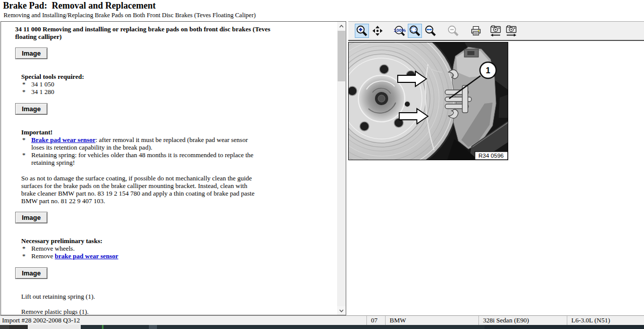 This screenshot has width=644, height=329. I want to click on page-title: Brake Pad: Removal and Replacement, so click(79, 6).